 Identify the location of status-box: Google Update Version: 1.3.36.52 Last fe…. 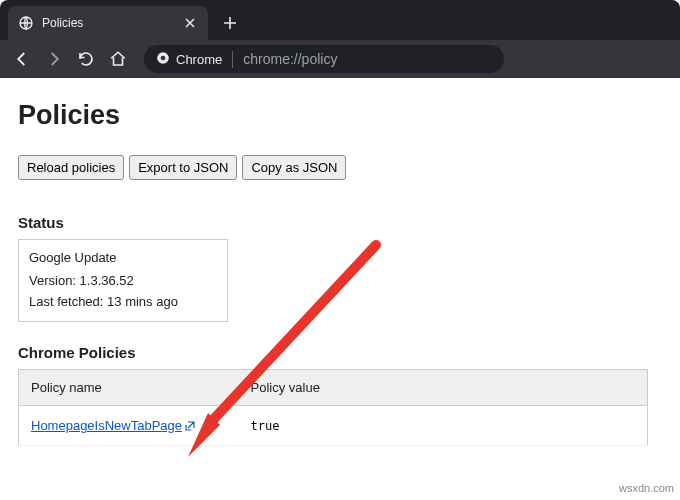
(123, 280).